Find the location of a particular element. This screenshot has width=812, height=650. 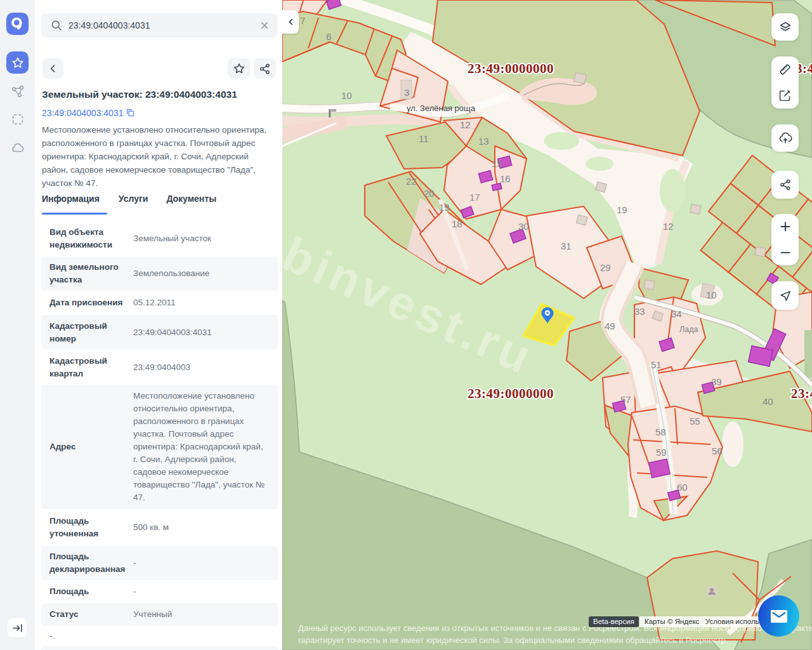

svg-text: 15 is located at coordinates (497, 164).